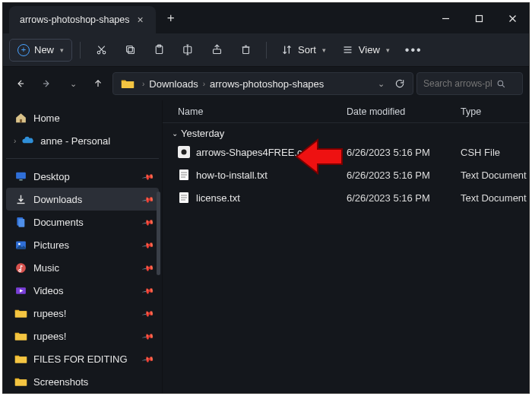 The width and height of the screenshot is (532, 396). Describe the element at coordinates (82, 359) in the screenshot. I see `sidebar-item-folder: FILES FOR EDITING 📌` at that location.